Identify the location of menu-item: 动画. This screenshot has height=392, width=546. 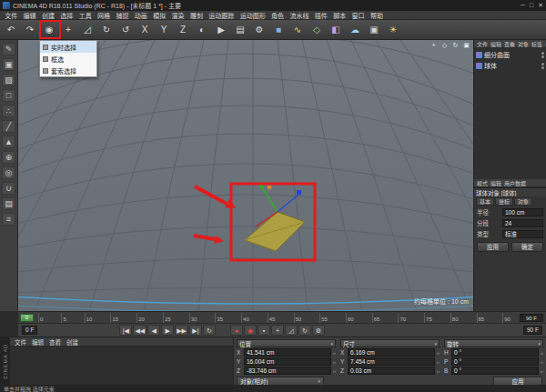
(141, 15).